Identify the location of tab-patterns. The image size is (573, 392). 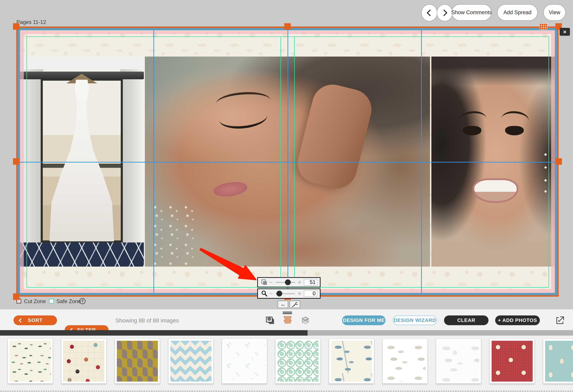
(287, 320).